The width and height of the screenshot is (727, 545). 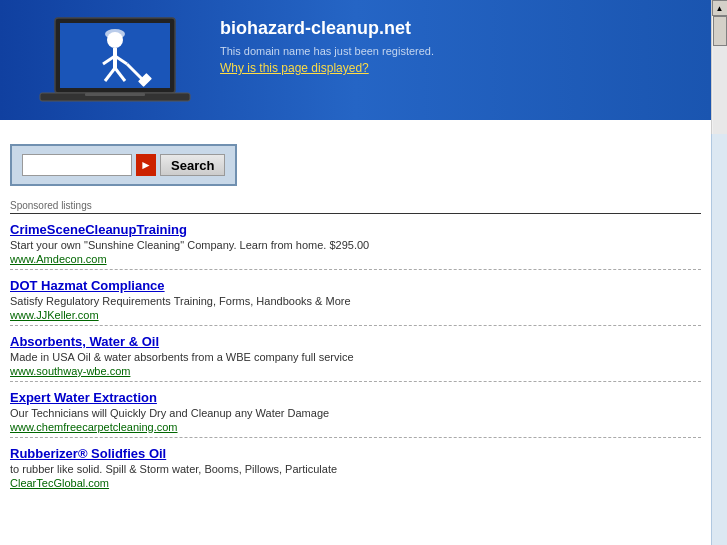 What do you see at coordinates (356, 483) in the screenshot?
I see `listing-url-4: ClearTecGlobal.com` at bounding box center [356, 483].